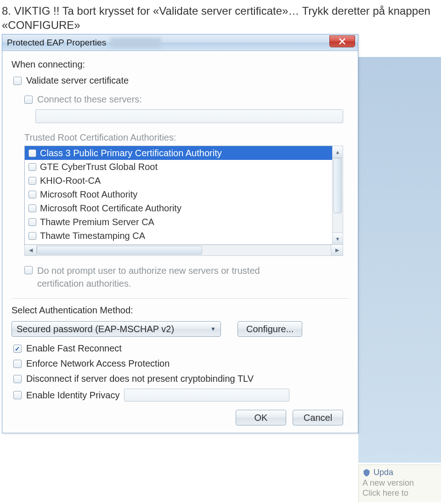  I want to click on authority-label: Class 3 Public Primary Certification Aut…, so click(131, 153).